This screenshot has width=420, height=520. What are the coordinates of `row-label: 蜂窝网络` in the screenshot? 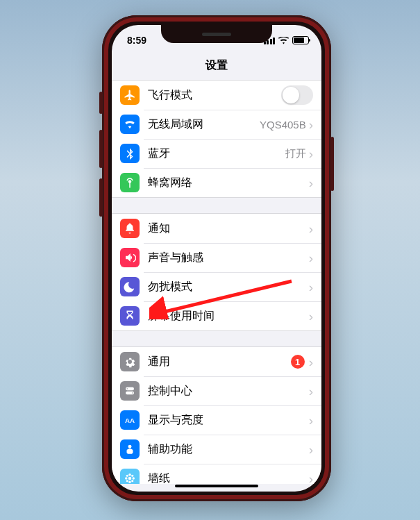 It's located at (228, 183).